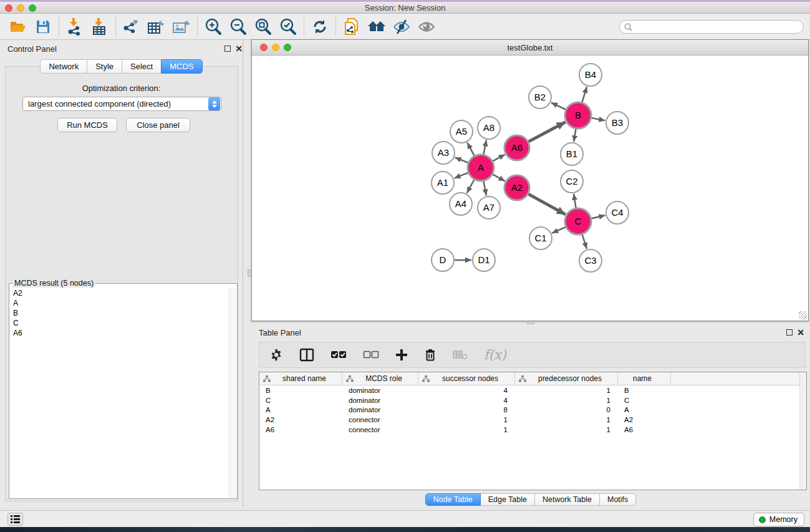 The image size is (810, 532). What do you see at coordinates (443, 153) in the screenshot?
I see `graph-node-A3: A3` at bounding box center [443, 153].